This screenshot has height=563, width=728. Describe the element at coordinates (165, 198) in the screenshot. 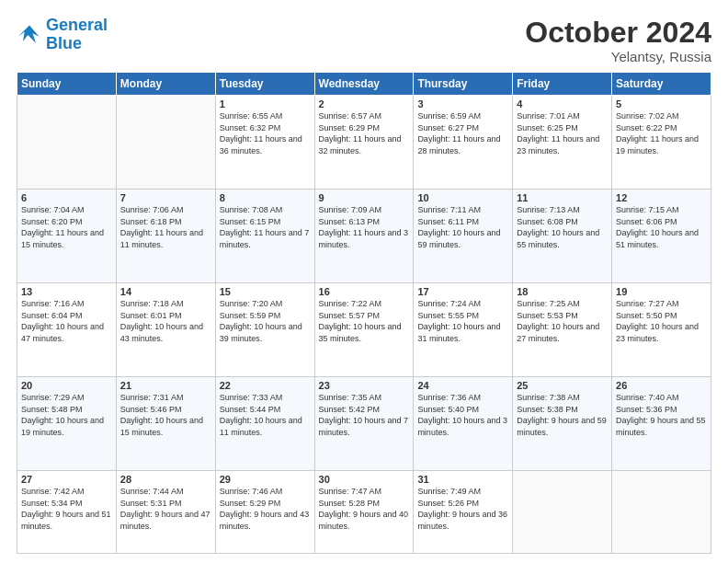

I see `day-number: 7` at that location.